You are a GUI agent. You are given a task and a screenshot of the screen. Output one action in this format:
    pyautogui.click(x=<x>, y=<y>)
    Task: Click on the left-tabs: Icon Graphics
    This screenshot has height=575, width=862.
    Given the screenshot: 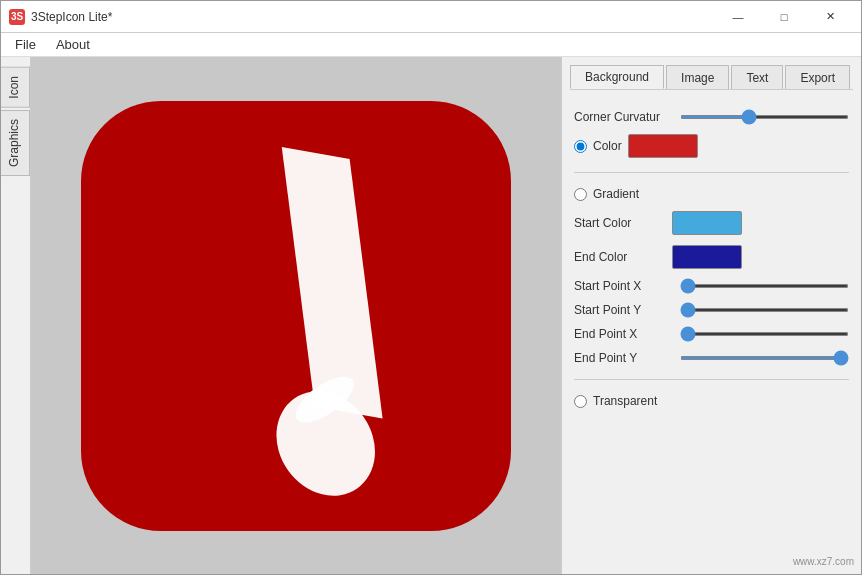 What is the action you would take?
    pyautogui.click(x=16, y=316)
    